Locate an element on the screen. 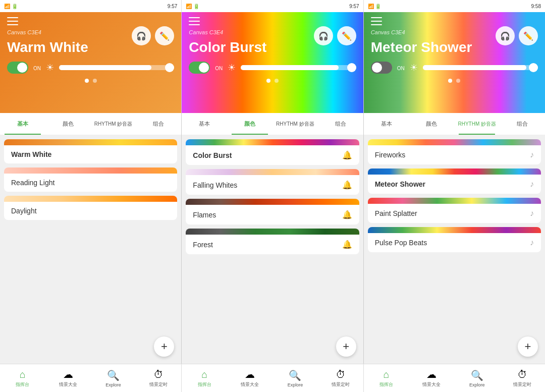  list-item-meteor-shower: Meteor Shower ♪ is located at coordinates (454, 181).